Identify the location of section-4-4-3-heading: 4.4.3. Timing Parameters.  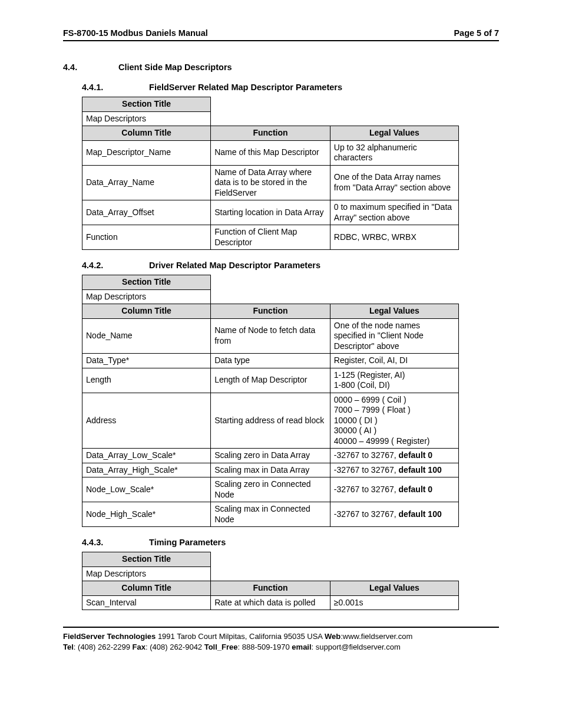
(290, 542).